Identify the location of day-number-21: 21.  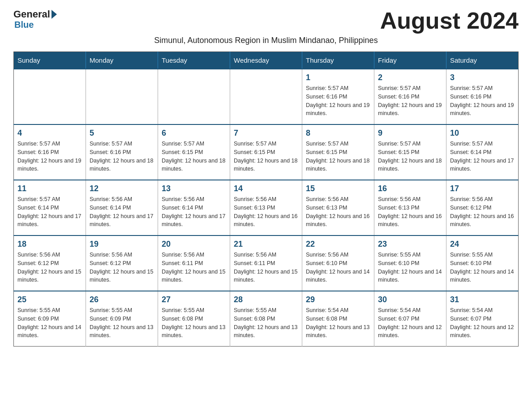
(266, 244).